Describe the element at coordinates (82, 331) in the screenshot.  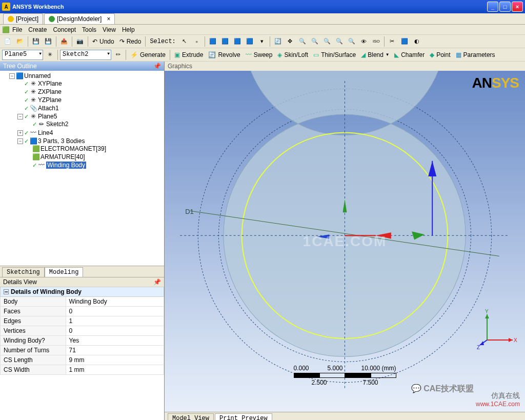
I see `details-view: −Details of Winding Body BodyWinding Bod…` at that location.